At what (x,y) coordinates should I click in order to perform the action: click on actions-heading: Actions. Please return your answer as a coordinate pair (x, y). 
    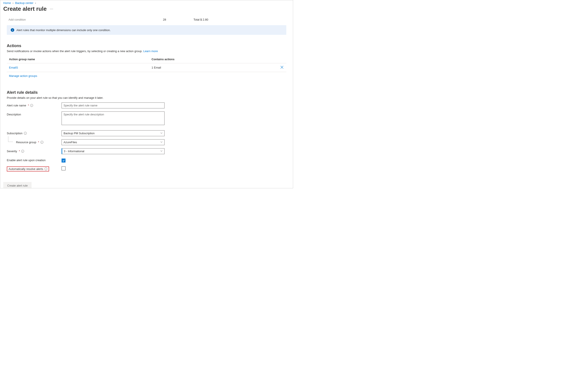
    Looking at the image, I should click on (147, 46).